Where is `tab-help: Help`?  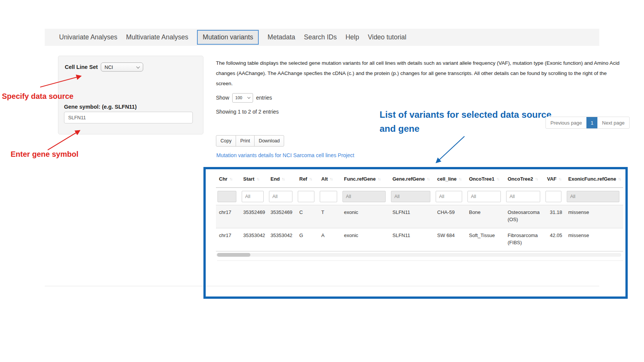 tab-help: Help is located at coordinates (352, 37).